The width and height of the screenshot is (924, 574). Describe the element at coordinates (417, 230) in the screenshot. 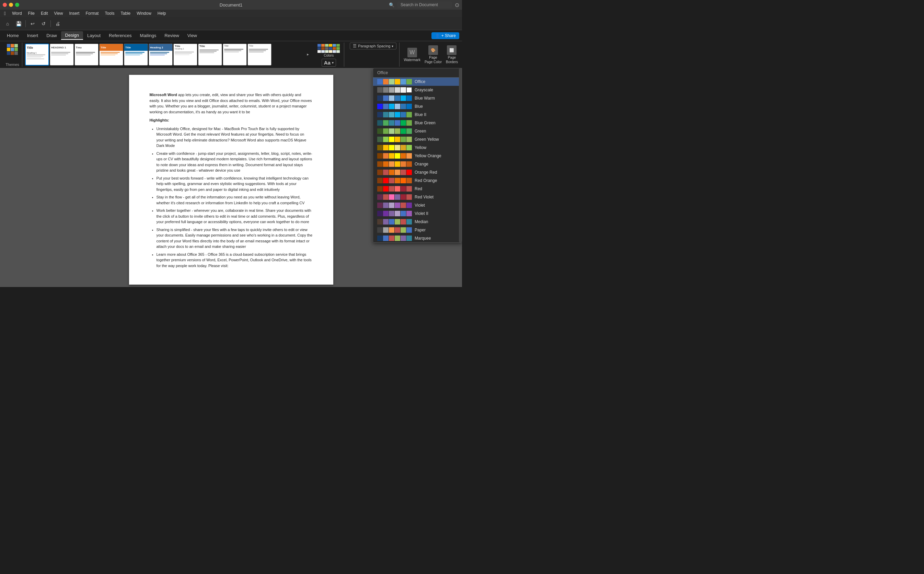

I see `color-theme-paper: Paper` at that location.